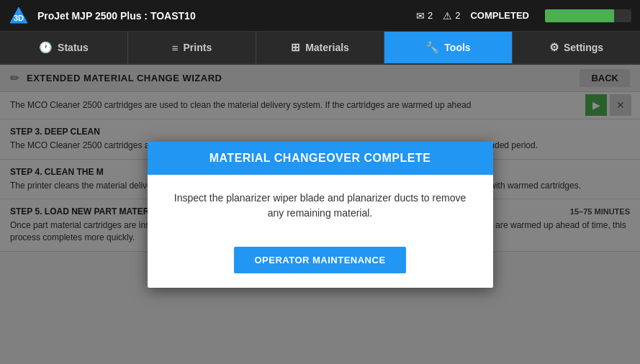 This screenshot has width=640, height=364. What do you see at coordinates (449, 47) in the screenshot?
I see `tab-tools: 🔧 Tools` at bounding box center [449, 47].